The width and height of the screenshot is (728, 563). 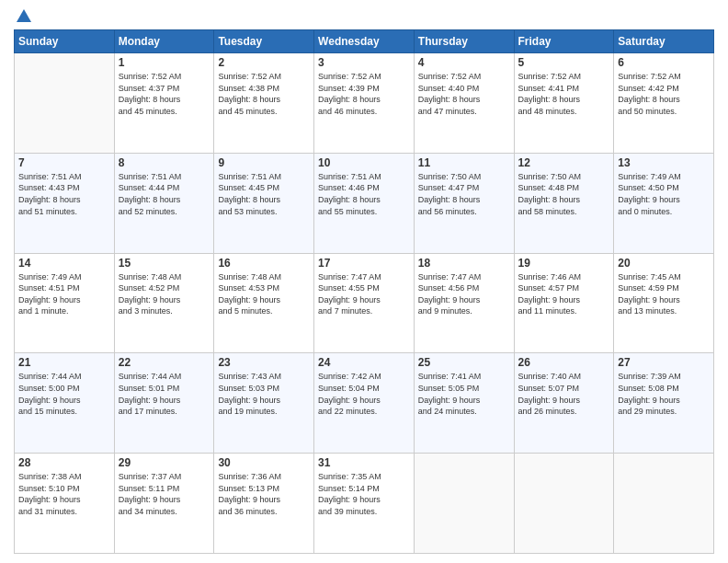 I want to click on calendar-cell: 18Sunrise: 7:47 AM Sunset: 4:56 PM Dayli…, so click(x=463, y=304).